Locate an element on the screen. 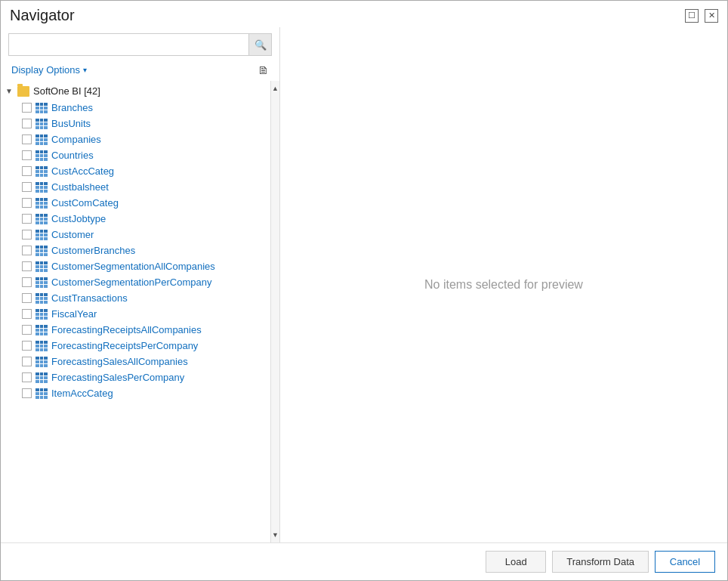  scrollbar: ▲ ▼ is located at coordinates (275, 311).